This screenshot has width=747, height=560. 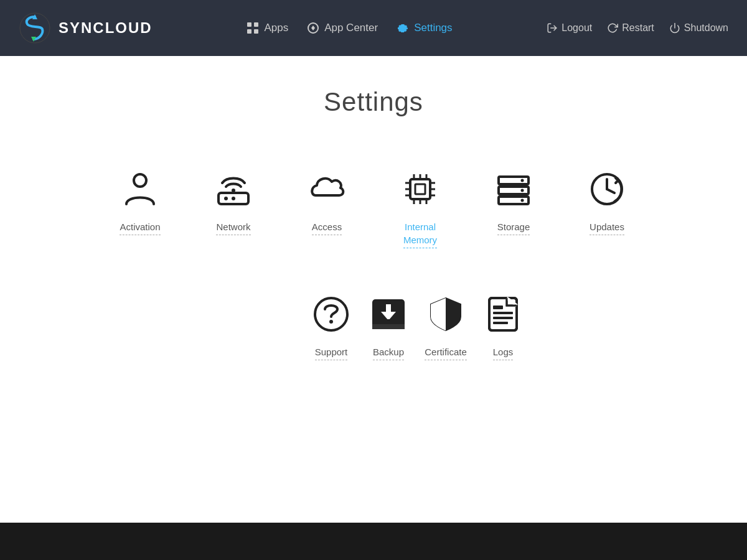 I want to click on access-label: Access, so click(x=327, y=228).